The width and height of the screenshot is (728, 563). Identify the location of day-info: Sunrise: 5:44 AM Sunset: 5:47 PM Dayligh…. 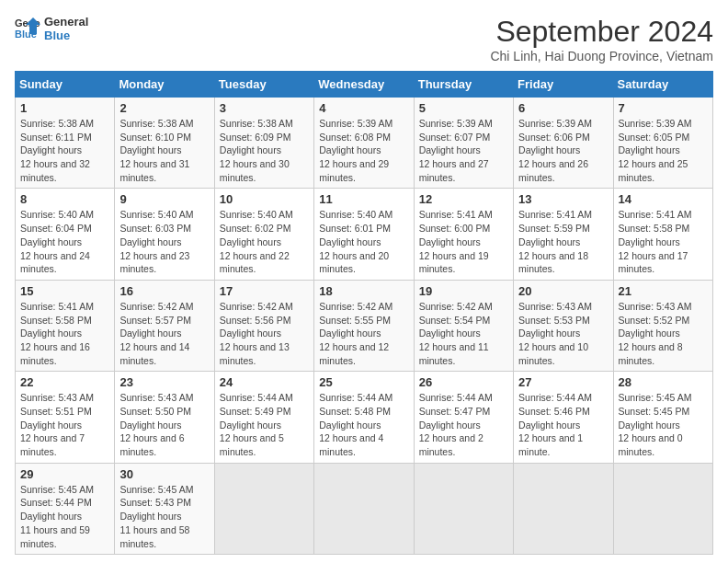
(463, 425).